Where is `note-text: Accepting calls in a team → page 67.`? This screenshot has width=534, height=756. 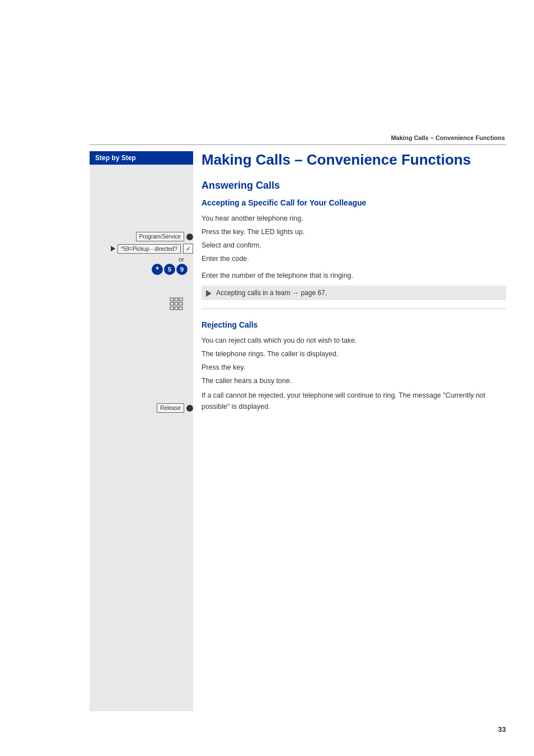
note-text: Accepting calls in a team → page 67. is located at coordinates (271, 293).